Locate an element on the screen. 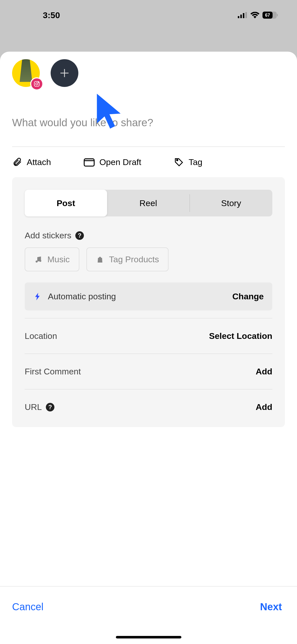 The image size is (297, 644). tag-icon is located at coordinates (179, 162).